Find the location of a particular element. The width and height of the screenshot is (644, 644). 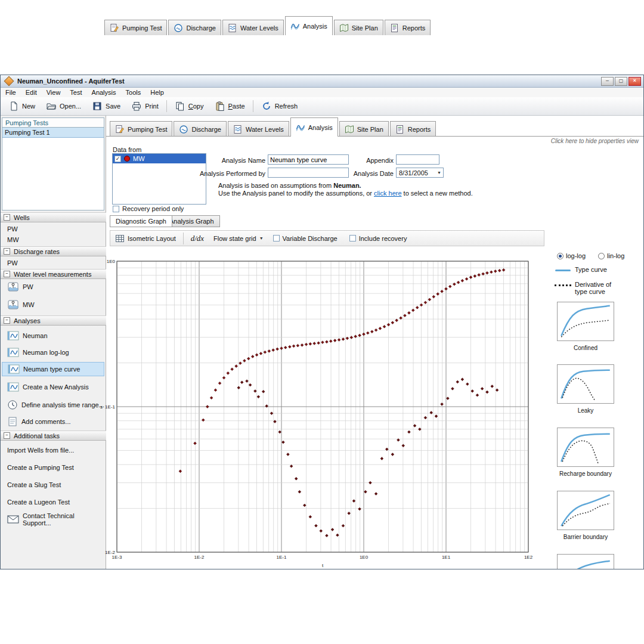

menu-file: File is located at coordinates (11, 92).